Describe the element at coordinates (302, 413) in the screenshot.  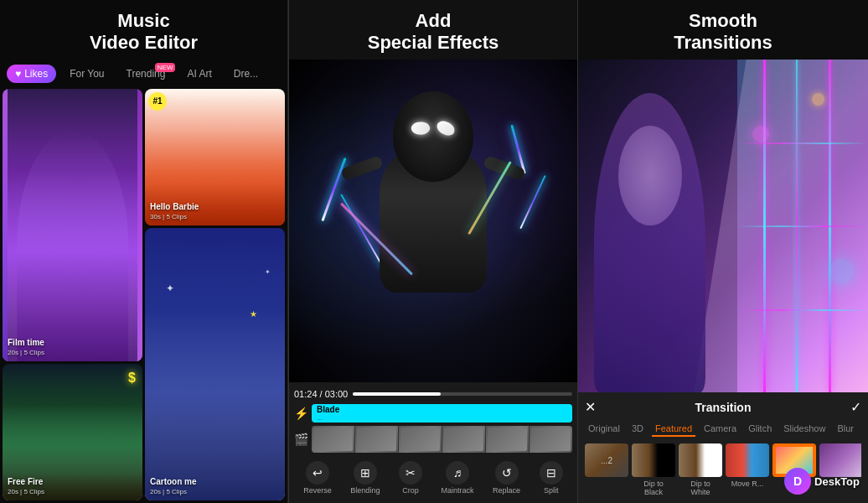
I see `lightning-icon: ⚡` at that location.